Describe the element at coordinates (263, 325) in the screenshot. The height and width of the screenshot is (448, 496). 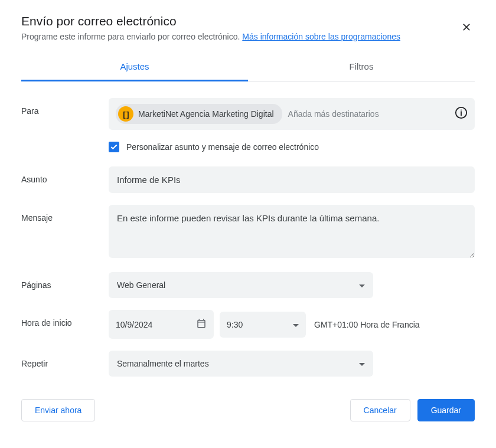
I see `time-picker: 9:30` at that location.